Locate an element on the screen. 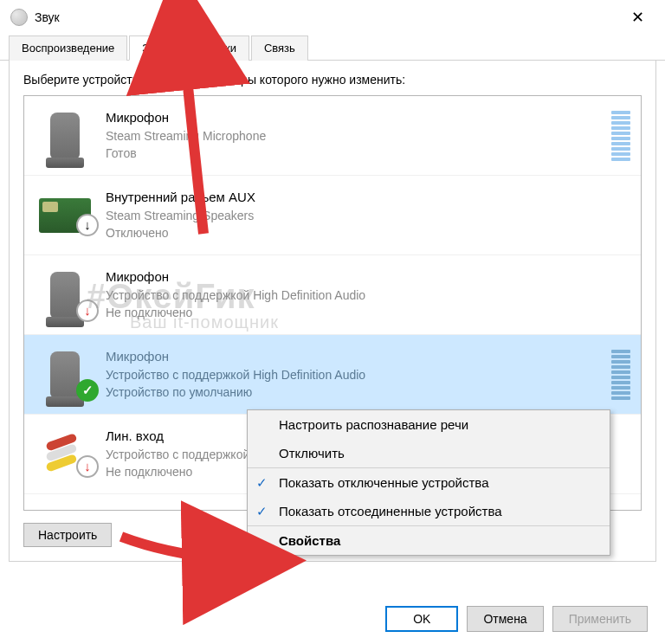  ctx-disable: Отключить is located at coordinates (429, 454).